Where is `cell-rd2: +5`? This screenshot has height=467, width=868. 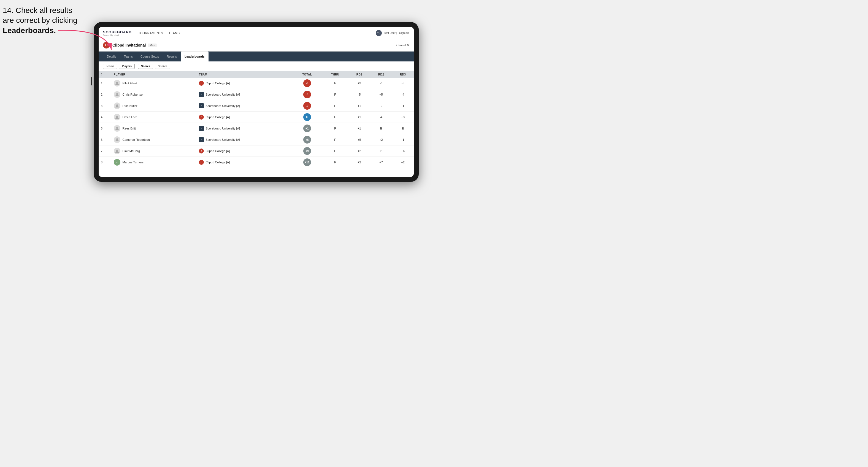 cell-rd2: +5 is located at coordinates (381, 95).